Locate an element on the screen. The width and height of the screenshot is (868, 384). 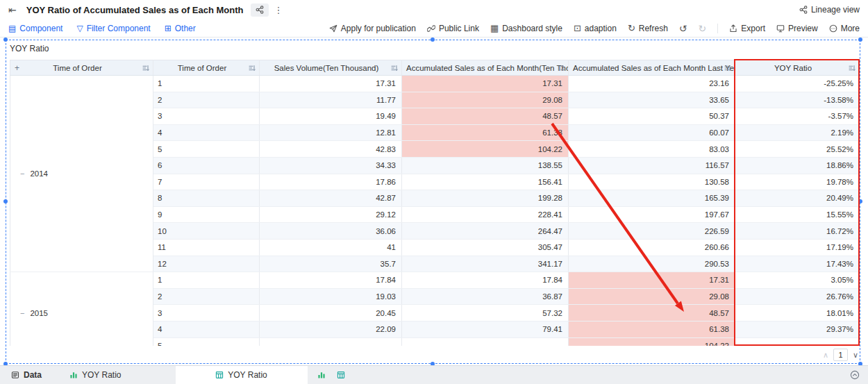
refresh-button: ↻Refresh is located at coordinates (648, 28).